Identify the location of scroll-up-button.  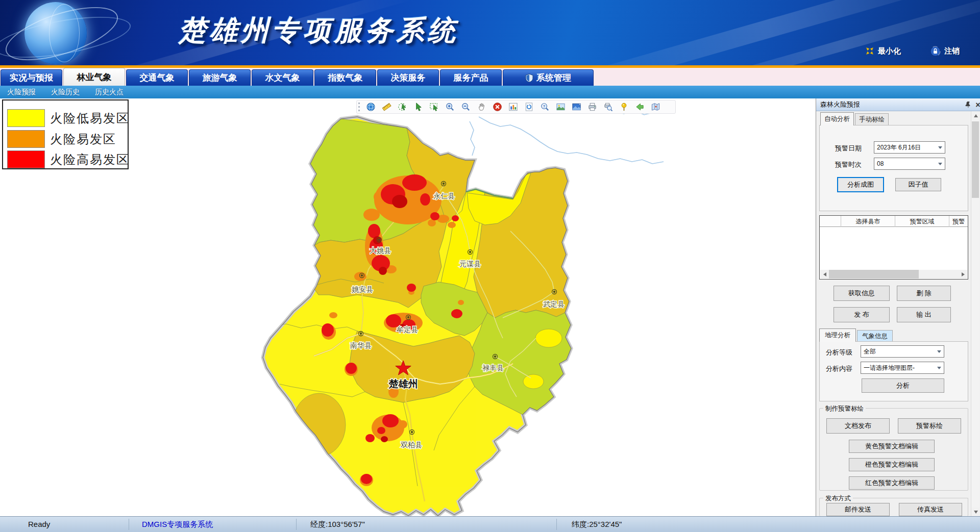
(976, 115).